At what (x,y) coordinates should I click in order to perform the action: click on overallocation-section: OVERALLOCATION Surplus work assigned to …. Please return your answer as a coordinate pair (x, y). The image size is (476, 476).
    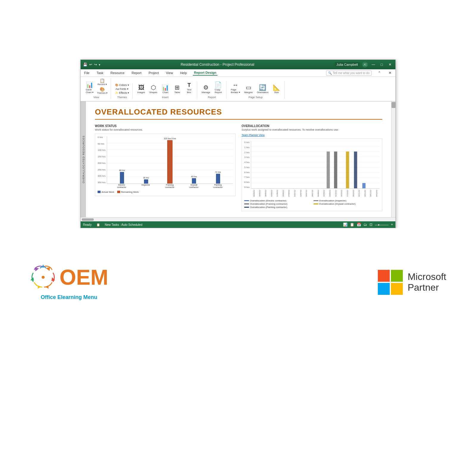
    Looking at the image, I should click on (312, 168).